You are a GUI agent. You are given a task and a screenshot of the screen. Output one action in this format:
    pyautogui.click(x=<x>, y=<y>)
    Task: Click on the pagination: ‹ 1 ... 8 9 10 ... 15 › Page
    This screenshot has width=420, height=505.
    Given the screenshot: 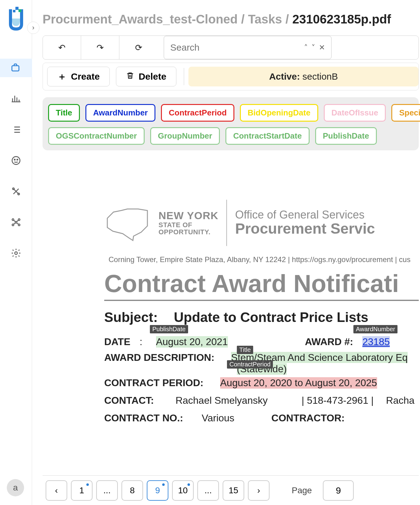 What is the action you would take?
    pyautogui.click(x=231, y=490)
    